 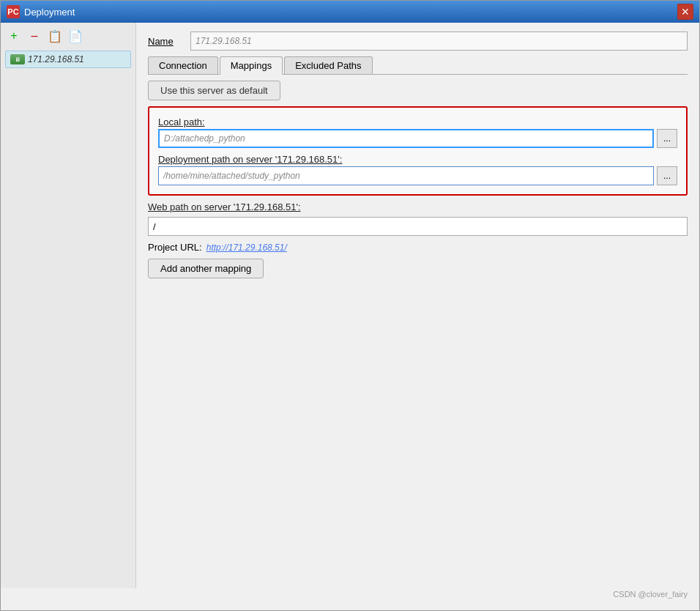 What do you see at coordinates (417, 207) in the screenshot?
I see `web-path-label: Web path on server '171.29.168.51':` at bounding box center [417, 207].